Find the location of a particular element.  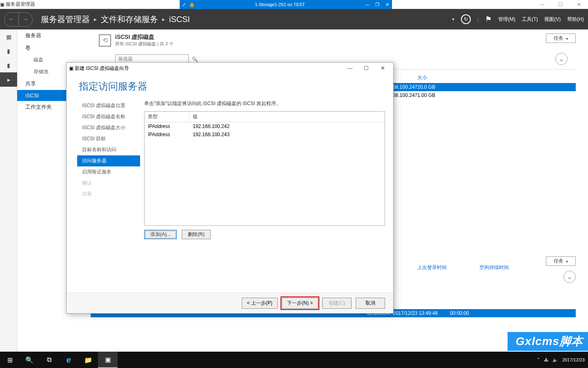

cell-value: 192.168.100.243 is located at coordinates (211, 135).